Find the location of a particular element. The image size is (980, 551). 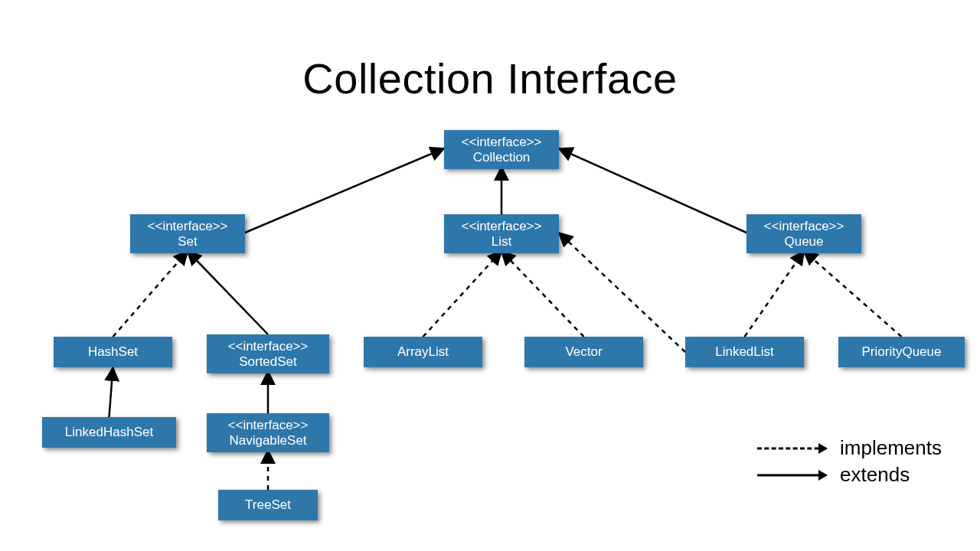

node-vector: Vector is located at coordinates (583, 352).